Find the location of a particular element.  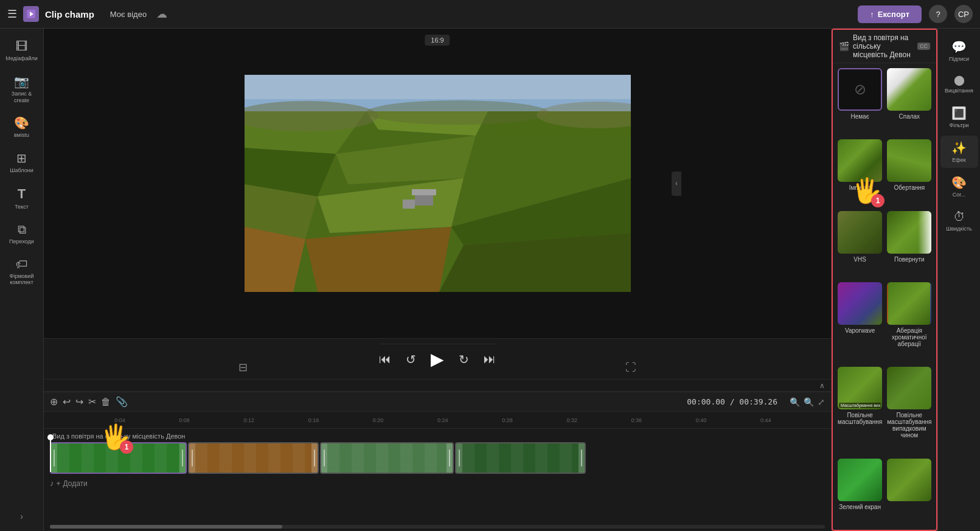

skip-back-button: ⏮ is located at coordinates (385, 359).